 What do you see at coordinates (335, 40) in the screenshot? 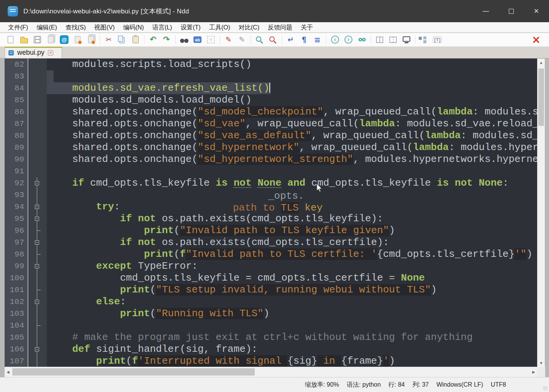
I see `nav-back-button: ‹` at bounding box center [335, 40].